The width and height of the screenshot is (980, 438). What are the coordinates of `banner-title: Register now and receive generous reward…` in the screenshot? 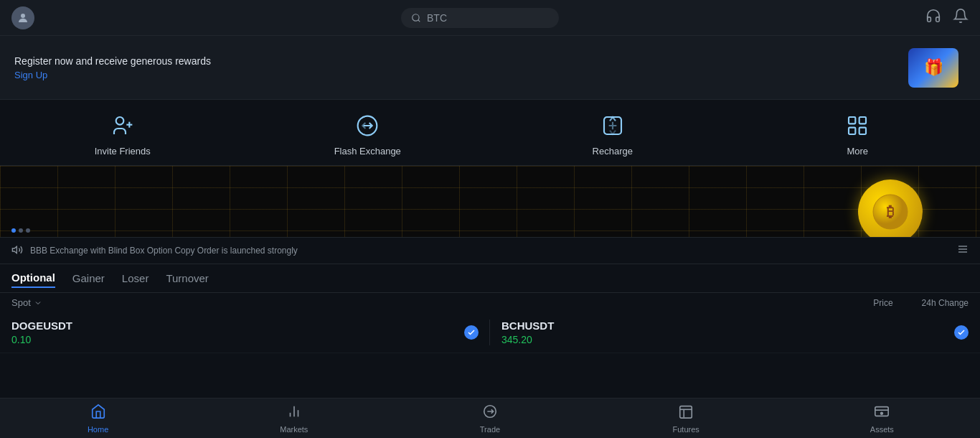 It's located at (113, 61).